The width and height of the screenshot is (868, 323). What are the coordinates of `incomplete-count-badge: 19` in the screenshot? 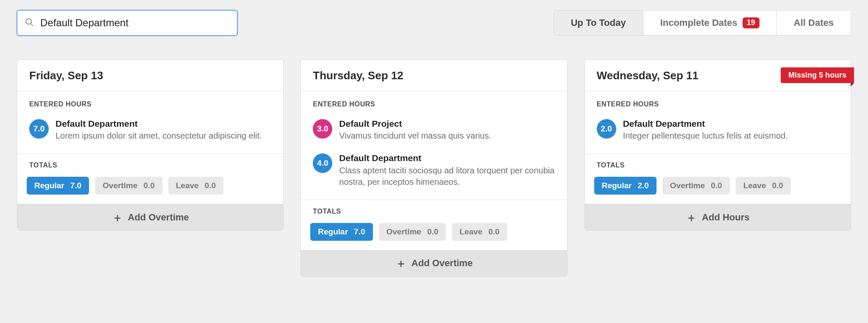 It's located at (751, 23).